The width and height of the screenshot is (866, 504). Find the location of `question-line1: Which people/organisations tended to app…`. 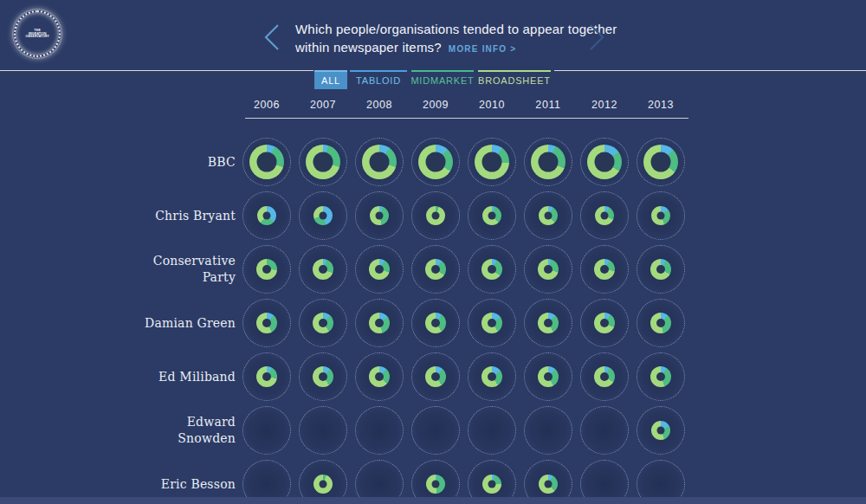

question-line1: Which people/organisations tended to app… is located at coordinates (456, 29).